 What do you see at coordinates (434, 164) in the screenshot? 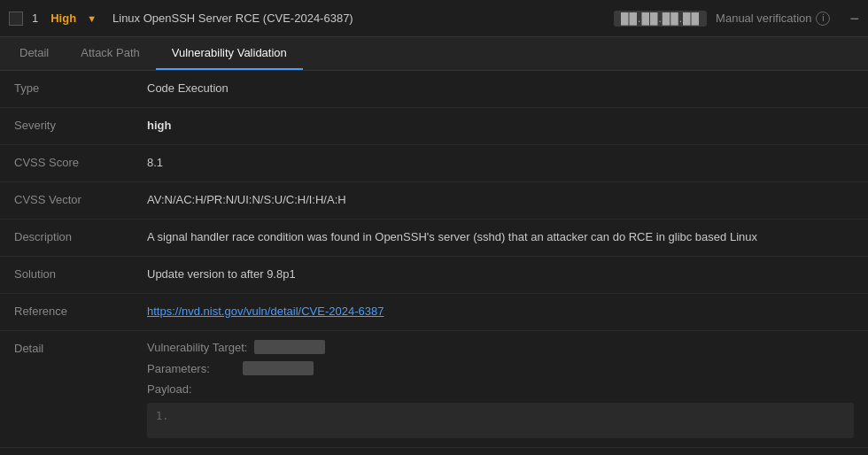
I see `cvss-score-row: CVSS Score 8.1` at bounding box center [434, 164].